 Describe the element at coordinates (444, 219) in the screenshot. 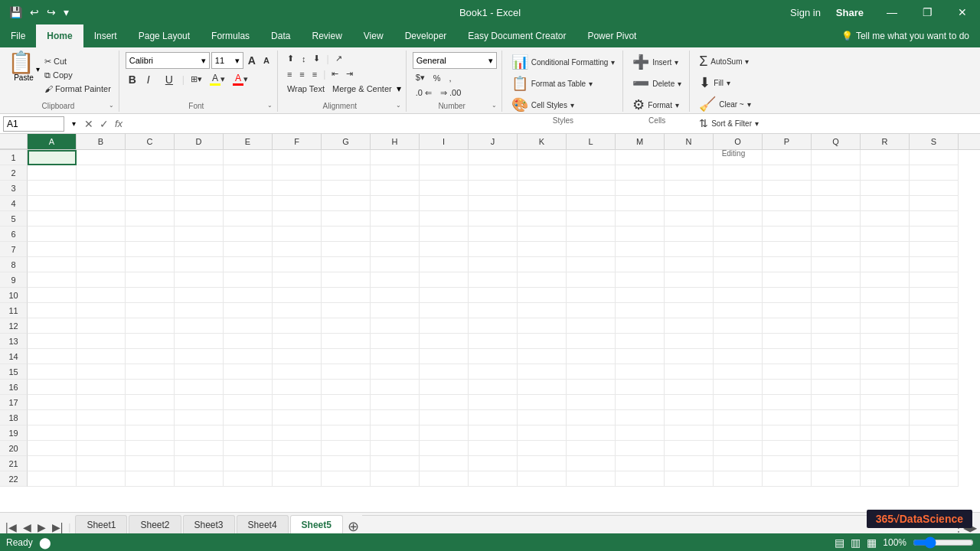

I see `cell-I5` at that location.